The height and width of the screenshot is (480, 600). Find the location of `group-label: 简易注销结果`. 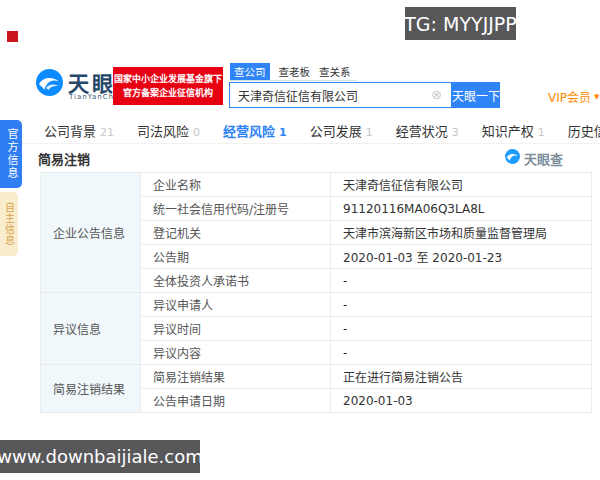

group-label: 简易注销结果 is located at coordinates (91, 389).